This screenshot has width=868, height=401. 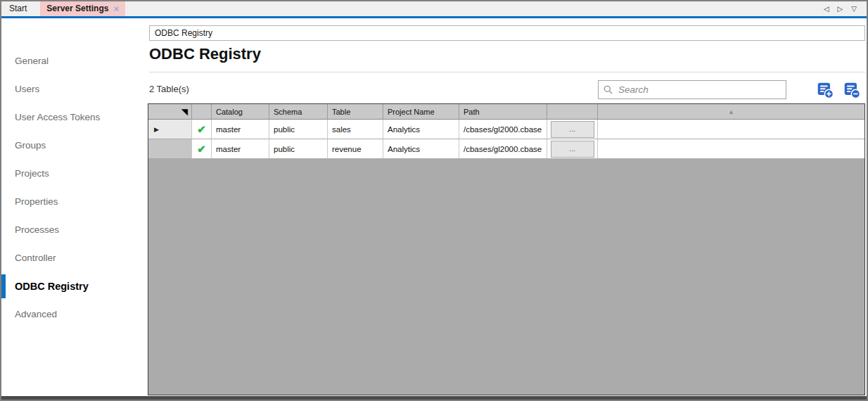 I want to click on window-bottom-strip, so click(x=434, y=398).